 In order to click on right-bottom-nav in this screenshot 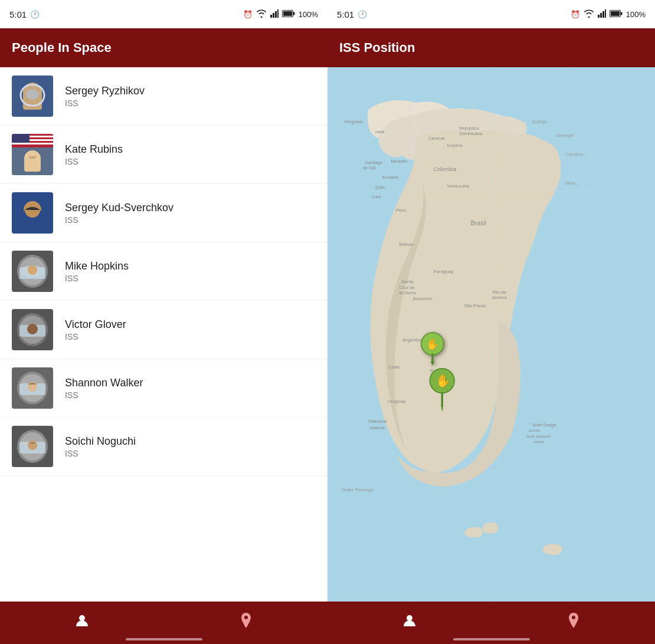, I will do `click(491, 623)`.